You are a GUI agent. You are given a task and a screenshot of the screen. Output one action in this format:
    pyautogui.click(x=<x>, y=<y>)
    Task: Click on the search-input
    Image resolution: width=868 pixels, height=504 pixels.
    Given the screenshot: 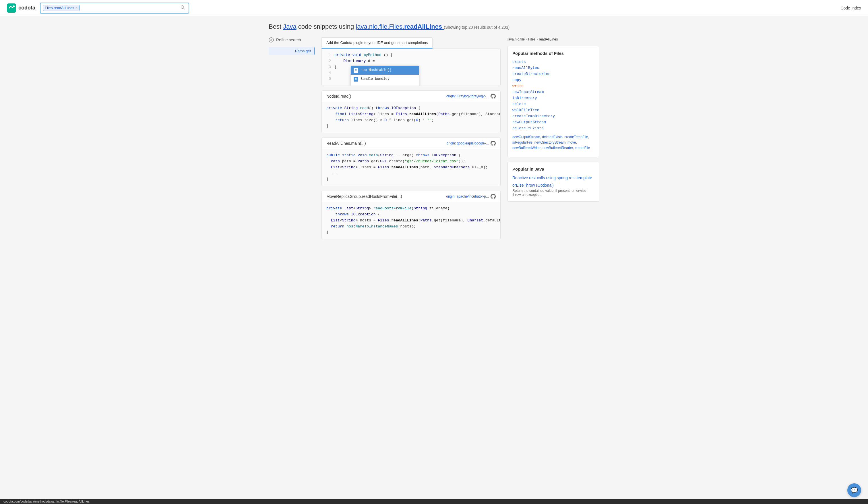 What is the action you would take?
    pyautogui.click(x=130, y=8)
    